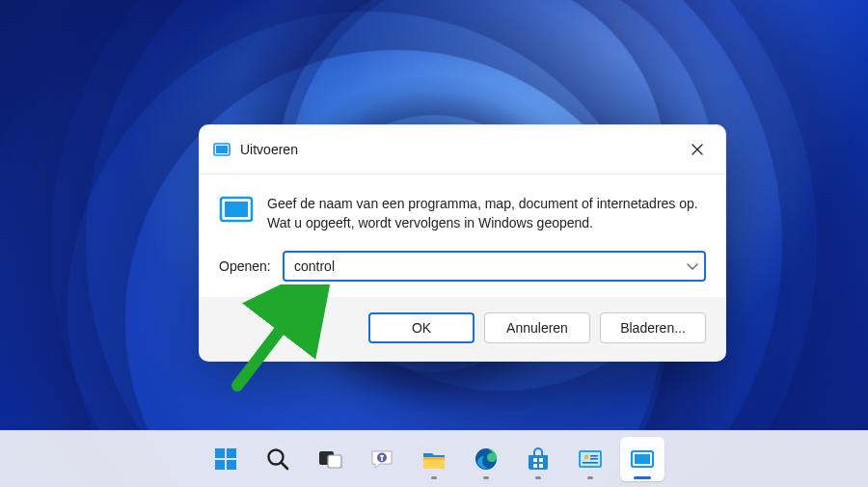  Describe the element at coordinates (538, 459) in the screenshot. I see `store-icon` at that location.